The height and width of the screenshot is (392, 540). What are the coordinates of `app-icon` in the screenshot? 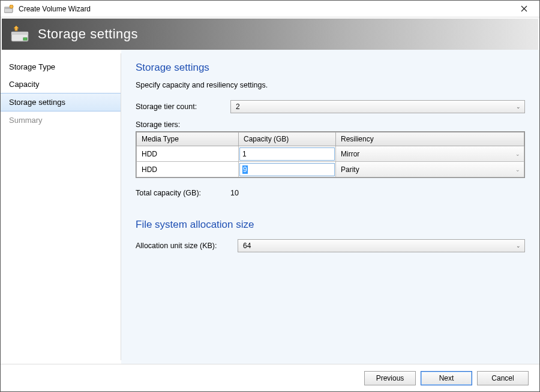 It's located at (10, 9).